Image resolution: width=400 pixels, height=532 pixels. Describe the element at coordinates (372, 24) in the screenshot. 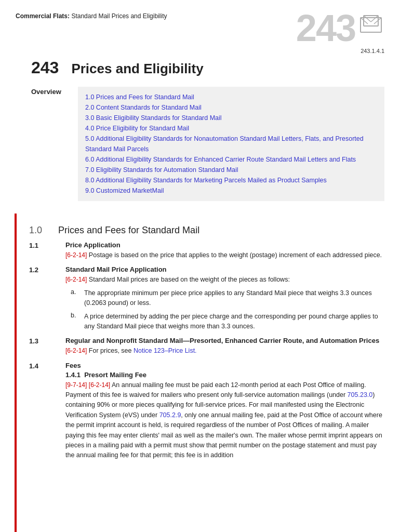

I see `envelope-icon` at that location.